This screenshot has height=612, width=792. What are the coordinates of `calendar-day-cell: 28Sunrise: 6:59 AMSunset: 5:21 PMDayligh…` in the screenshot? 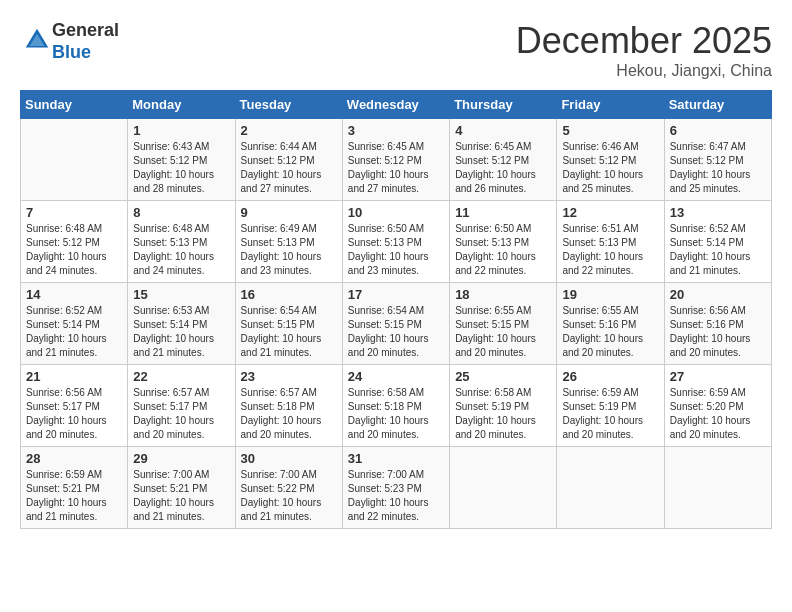 It's located at (74, 488).